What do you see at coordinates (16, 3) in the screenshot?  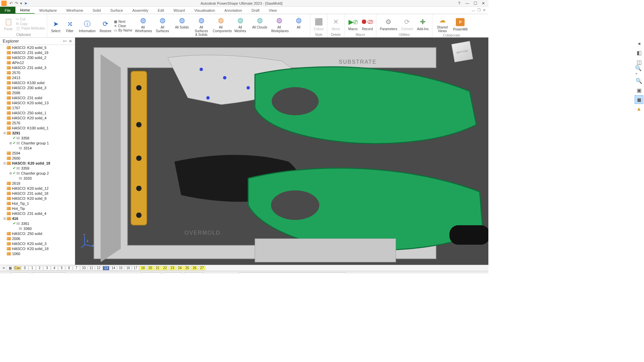 I see `redo-icon: ↷` at bounding box center [16, 3].